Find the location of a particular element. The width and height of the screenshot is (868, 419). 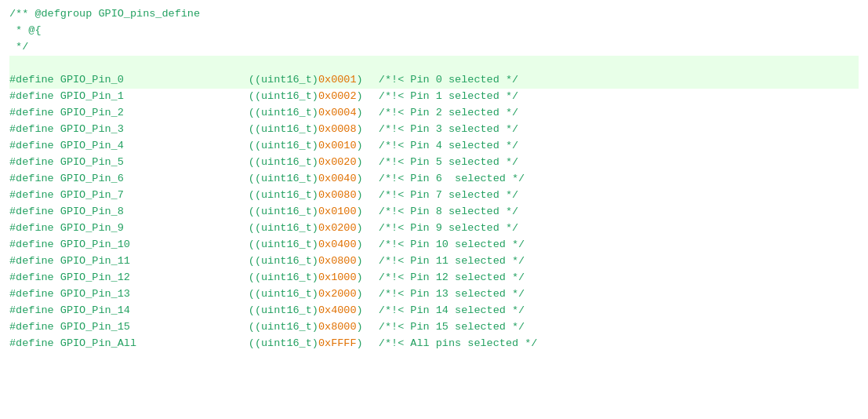

define-name-8: GPIO_Pin_8 is located at coordinates (154, 212).